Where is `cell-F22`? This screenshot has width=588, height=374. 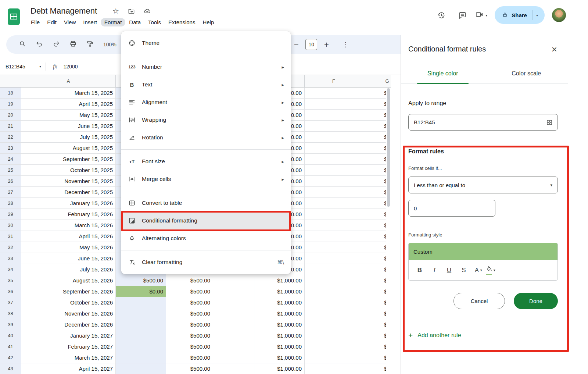
cell-F22 is located at coordinates (334, 137).